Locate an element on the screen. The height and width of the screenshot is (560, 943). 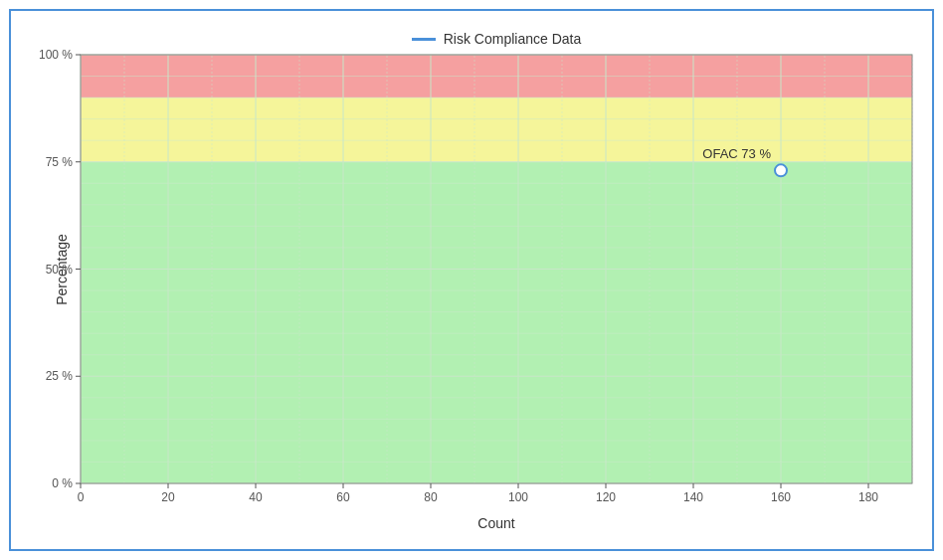
chart-title-text: Risk Compliance Data is located at coordinates (513, 39).